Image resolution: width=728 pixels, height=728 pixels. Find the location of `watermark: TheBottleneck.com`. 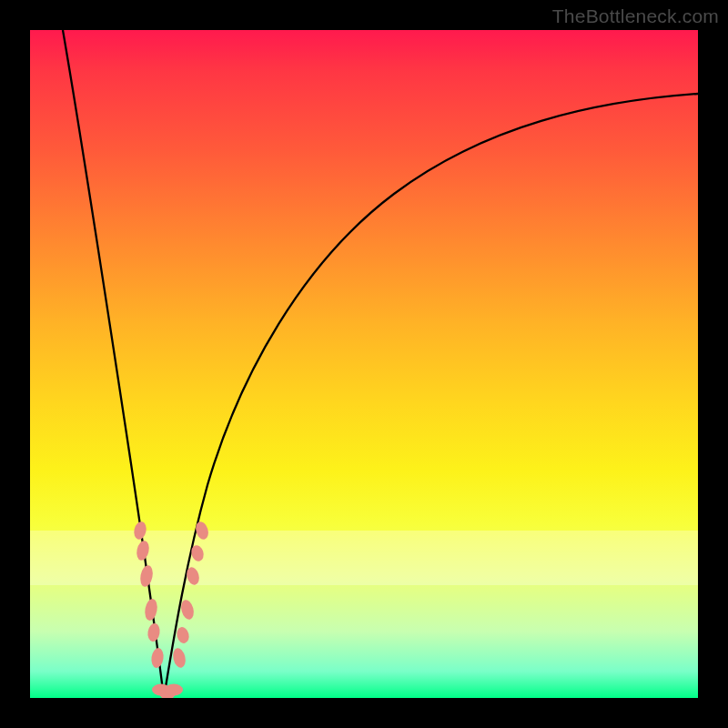

watermark: TheBottleneck.com is located at coordinates (635, 16).